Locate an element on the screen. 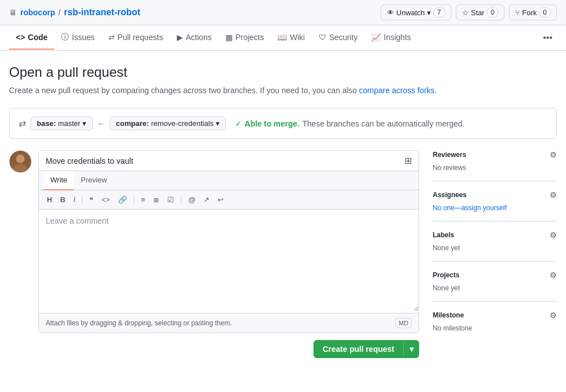 The height and width of the screenshot is (392, 566). branch-compare-row: ⇄ base: master ▾ ← compare: remove-crede… is located at coordinates (283, 123).